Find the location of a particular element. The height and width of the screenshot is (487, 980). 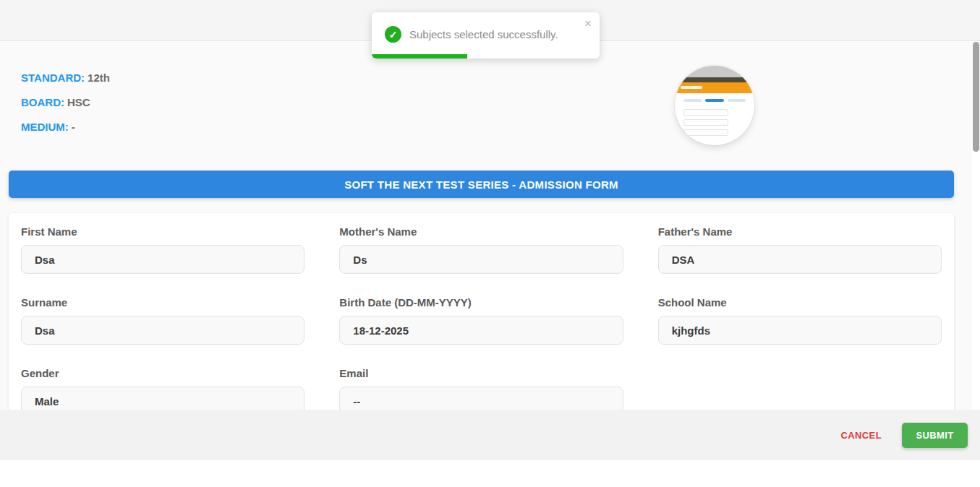

medium-row: MEDIUM:- is located at coordinates (65, 127).